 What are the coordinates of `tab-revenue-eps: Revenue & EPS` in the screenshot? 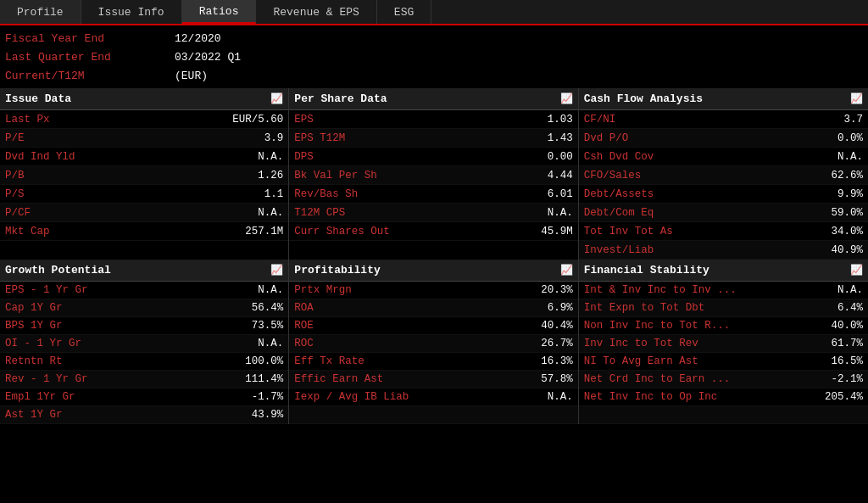 It's located at (316, 12).